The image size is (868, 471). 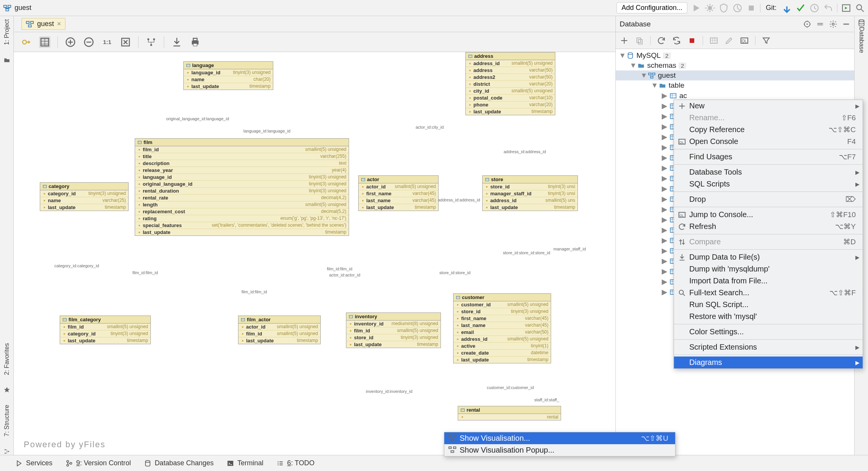 What do you see at coordinates (766, 41) in the screenshot?
I see `filter-icon` at bounding box center [766, 41].